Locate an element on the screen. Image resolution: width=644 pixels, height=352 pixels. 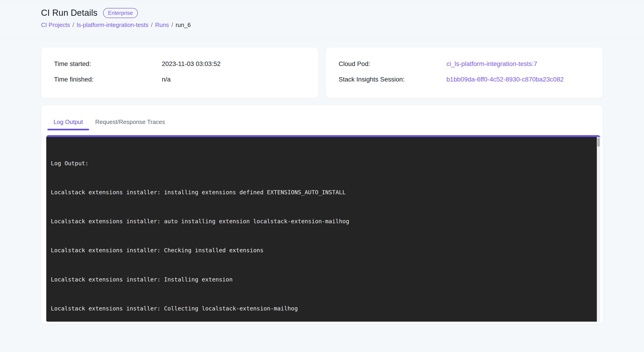
log-line: Localstack extensions installer: Install… is located at coordinates (323, 280).